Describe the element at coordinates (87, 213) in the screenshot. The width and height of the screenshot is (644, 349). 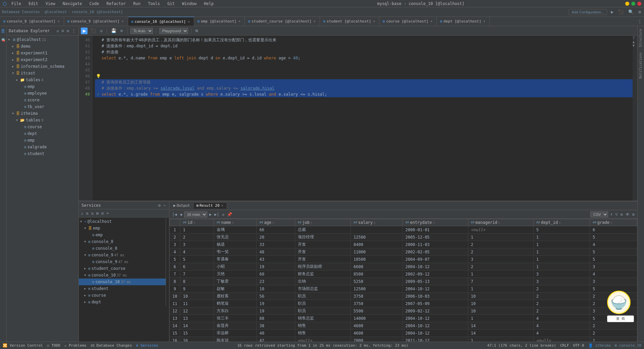
I see `svc-icon2: ≡` at that location.